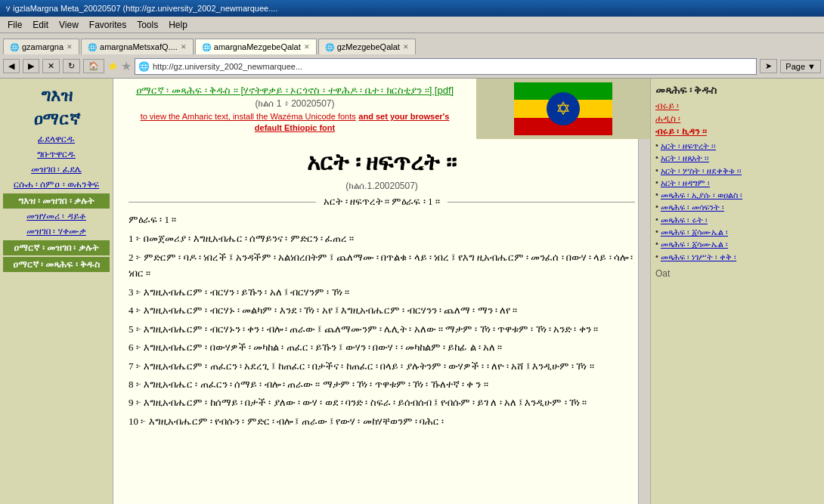  I want to click on home-button: 🏠, so click(94, 66).